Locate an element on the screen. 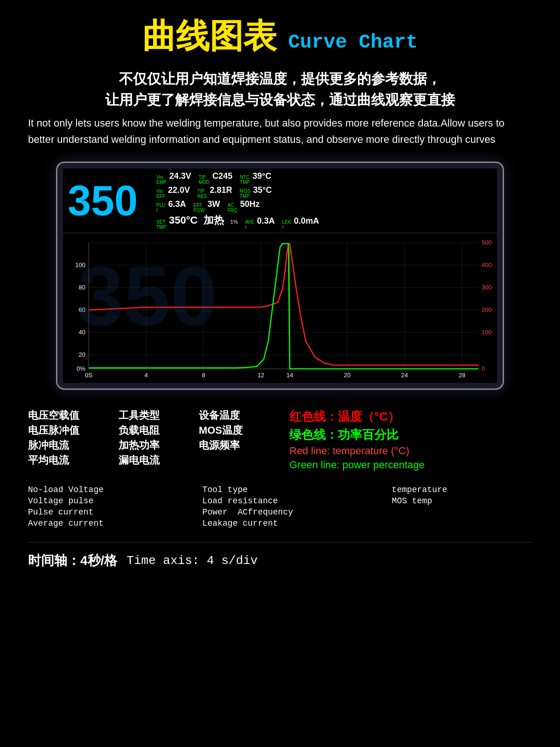  svg-text: 12 is located at coordinates (261, 375).